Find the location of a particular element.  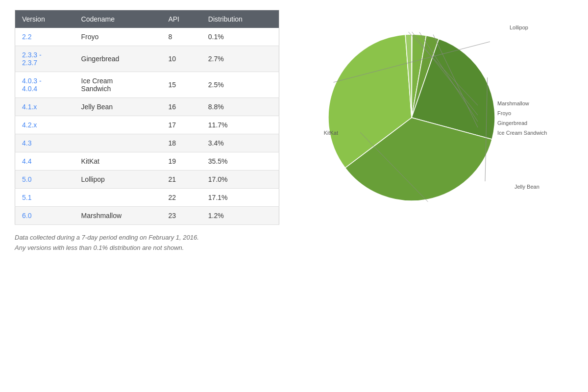

version-link: 5.0 is located at coordinates (26, 179).